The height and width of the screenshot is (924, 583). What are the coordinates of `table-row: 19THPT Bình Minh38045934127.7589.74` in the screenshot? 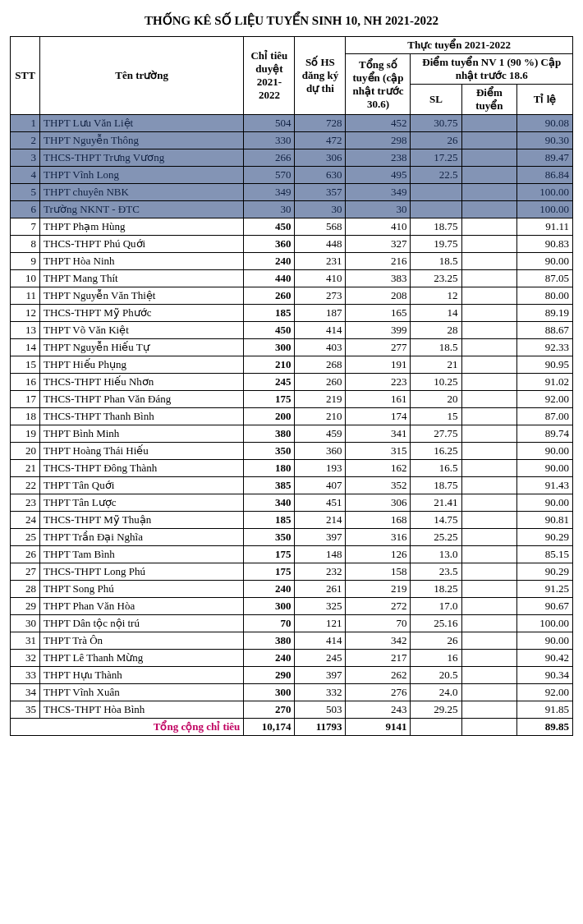 It's located at (292, 434).